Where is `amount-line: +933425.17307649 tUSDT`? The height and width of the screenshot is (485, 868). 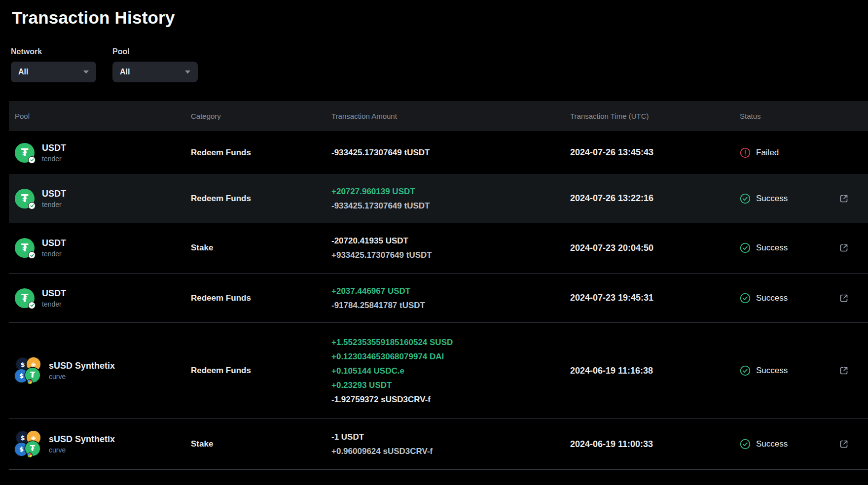 amount-line: +933425.17307649 tUSDT is located at coordinates (451, 255).